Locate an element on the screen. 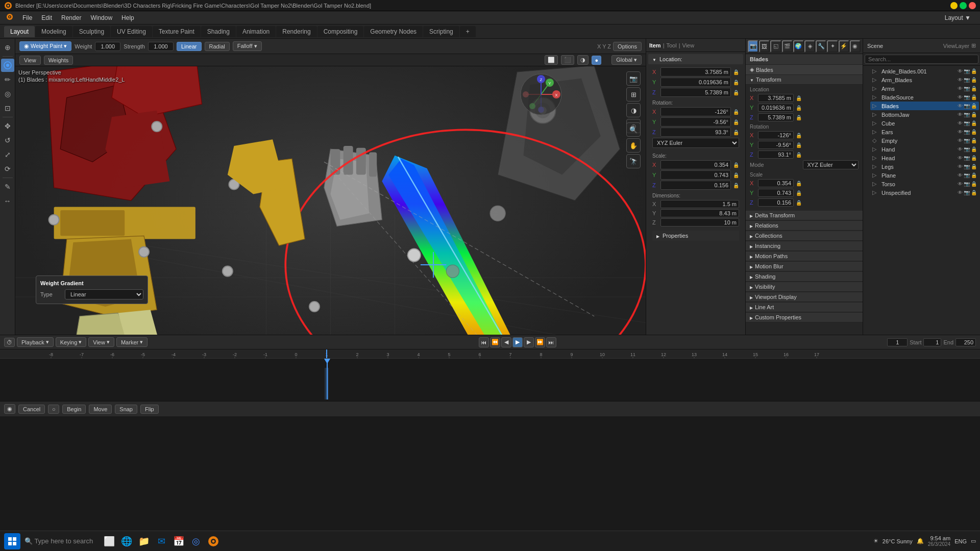 The height and width of the screenshot is (551, 980). playback-button: Playback ▾ is located at coordinates (35, 342).